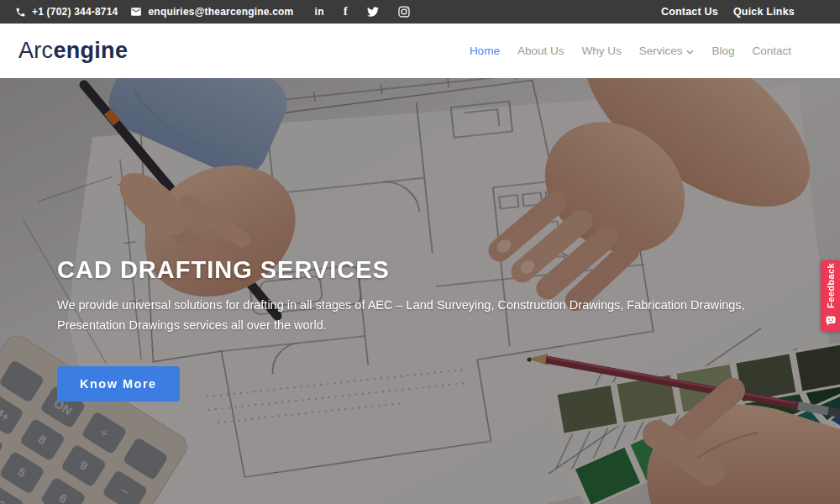 The image size is (840, 504). What do you see at coordinates (91, 50) in the screenshot?
I see `logo-suffix: engine` at bounding box center [91, 50].